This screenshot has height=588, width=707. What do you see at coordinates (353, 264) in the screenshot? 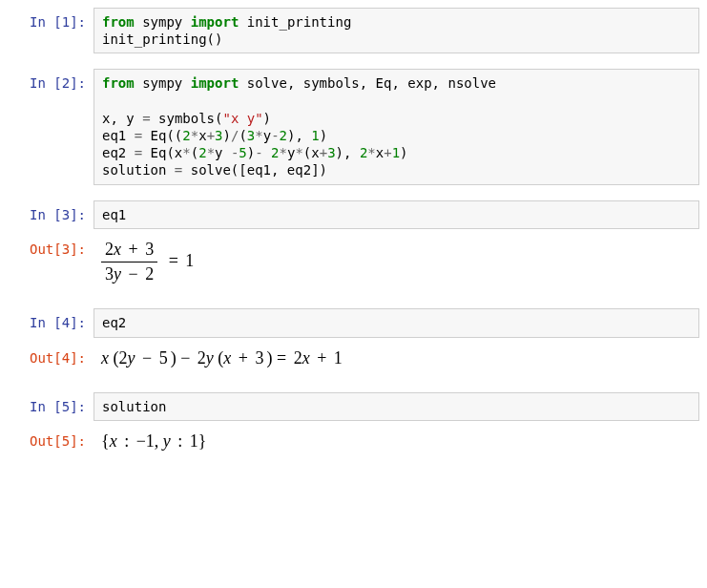
I see `output-cell-3: Out[3]: 2x + 3 3y − 2 = 1` at bounding box center [353, 264].